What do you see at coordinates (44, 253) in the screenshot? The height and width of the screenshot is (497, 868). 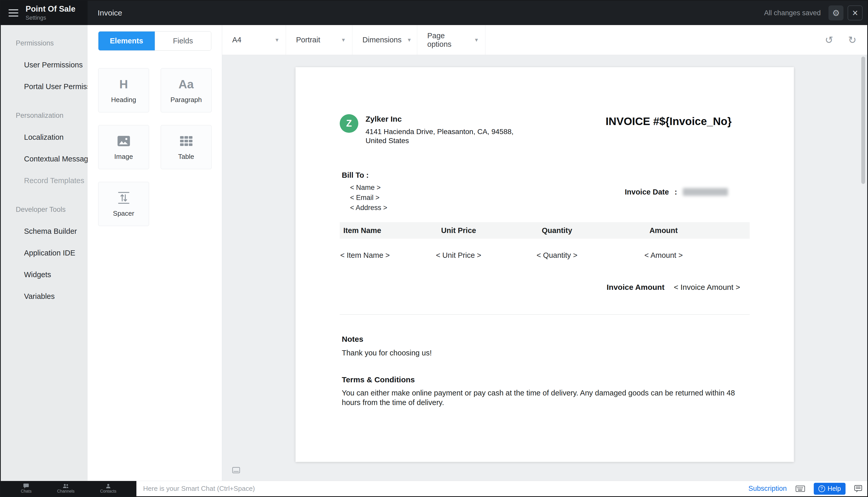 I see `sidebar-item-application-ide: Application IDE` at bounding box center [44, 253].